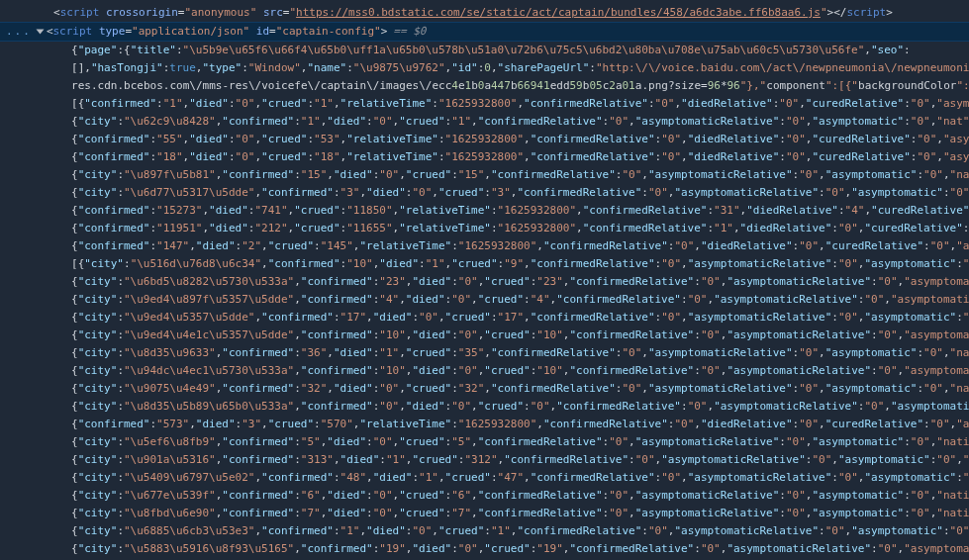  I want to click on expand-toggle-icon, so click(40, 32).